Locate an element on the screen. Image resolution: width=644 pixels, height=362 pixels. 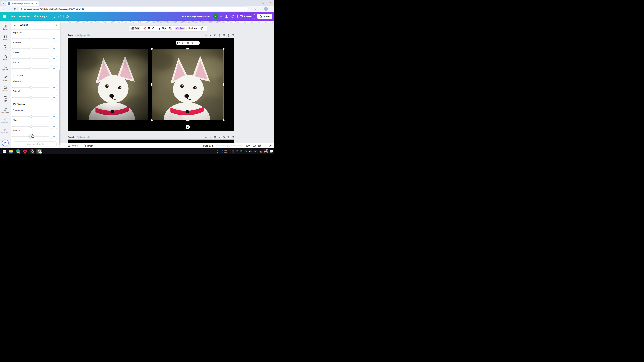
hamburger-menu-icon is located at coordinates (5, 16).